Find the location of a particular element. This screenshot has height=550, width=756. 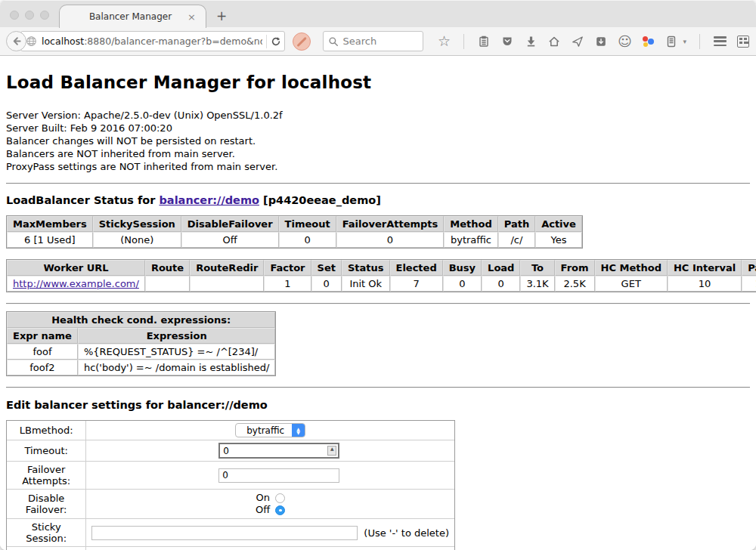

disable-failover-row: Disable Failover: On Off is located at coordinates (231, 505).